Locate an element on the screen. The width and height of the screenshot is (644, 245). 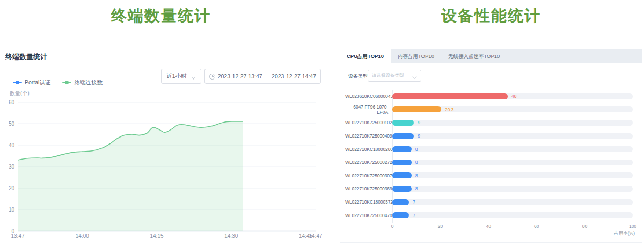
device-type-select: 请选择设备类型 is located at coordinates (394, 76).